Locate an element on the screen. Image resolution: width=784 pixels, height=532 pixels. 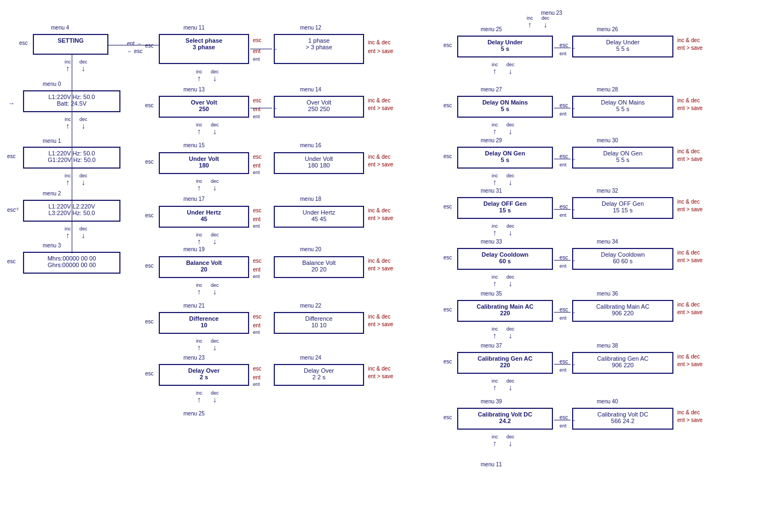
menu28-incdec: inc & dec is located at coordinates (689, 101).